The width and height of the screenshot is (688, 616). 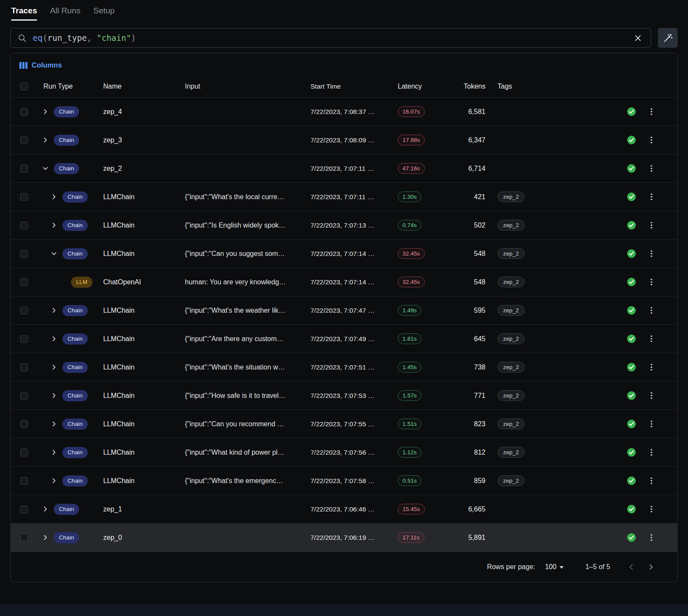 I want to click on search-input: eq(run_type, "chain"), so click(x=331, y=38).